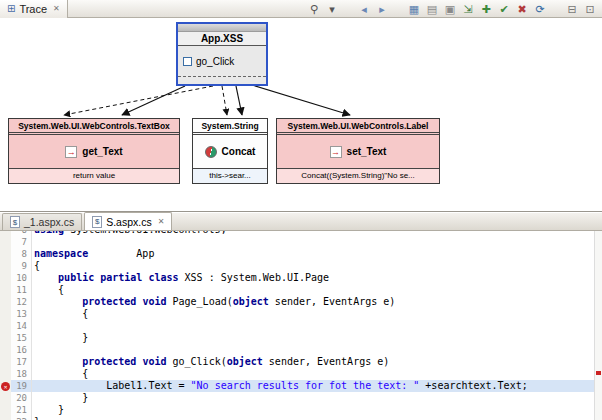 This screenshot has height=420, width=602. I want to click on line-number: 8, so click(22, 254).